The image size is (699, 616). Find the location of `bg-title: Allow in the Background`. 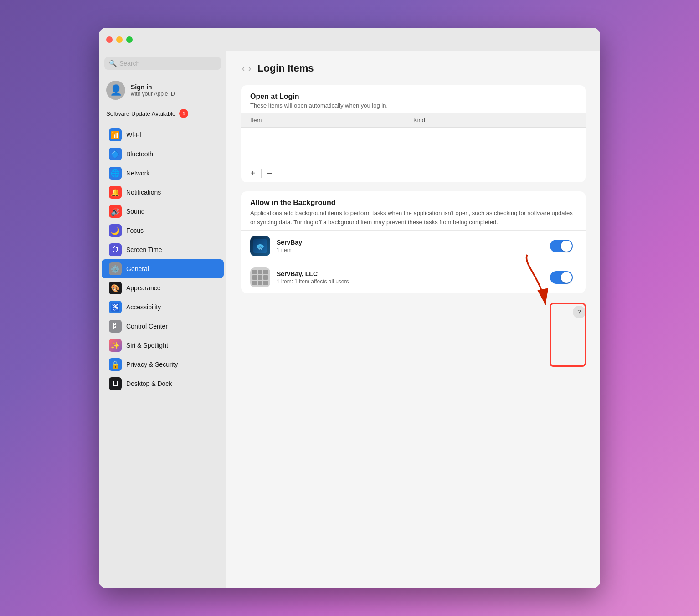

bg-title: Allow in the Background is located at coordinates (413, 203).